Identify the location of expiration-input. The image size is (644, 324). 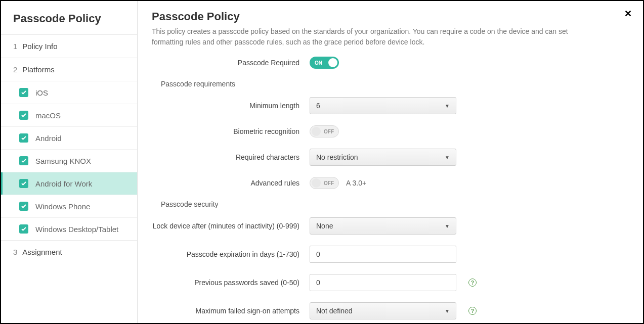
(383, 254).